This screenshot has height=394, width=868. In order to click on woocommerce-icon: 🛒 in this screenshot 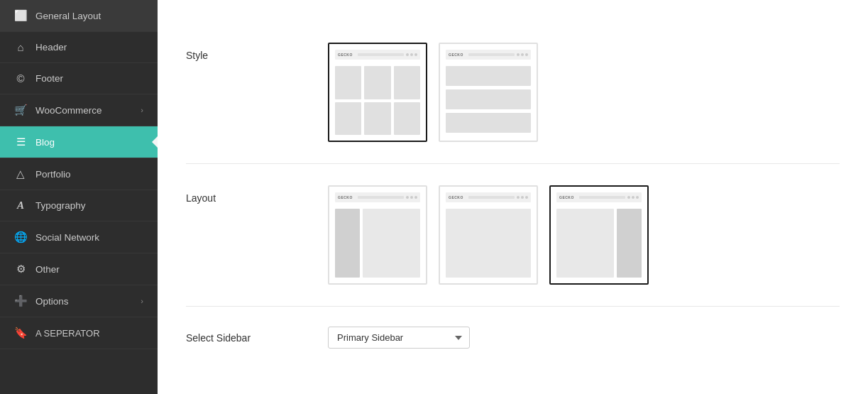, I will do `click(21, 110)`.